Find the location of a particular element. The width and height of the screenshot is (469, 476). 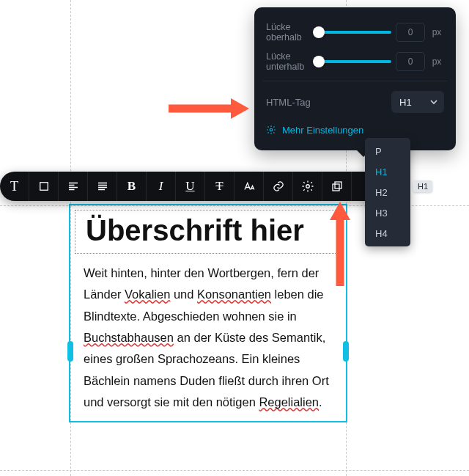

layers-icon is located at coordinates (337, 186).